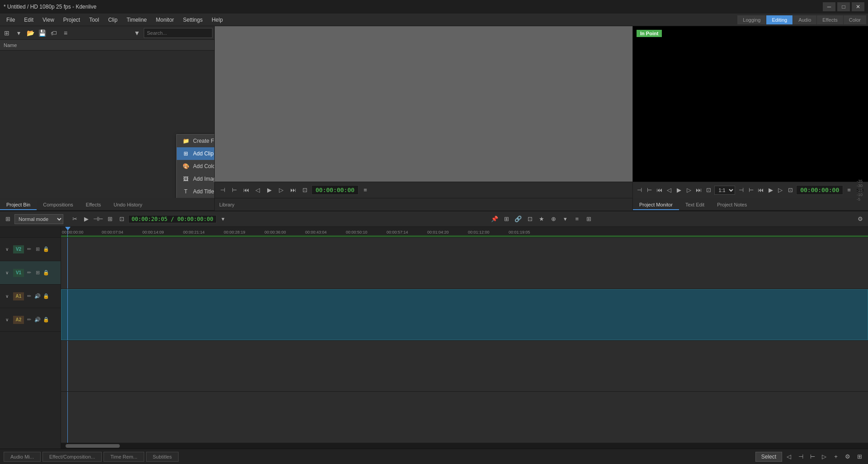  I want to click on menu-file: File, so click(11, 20).